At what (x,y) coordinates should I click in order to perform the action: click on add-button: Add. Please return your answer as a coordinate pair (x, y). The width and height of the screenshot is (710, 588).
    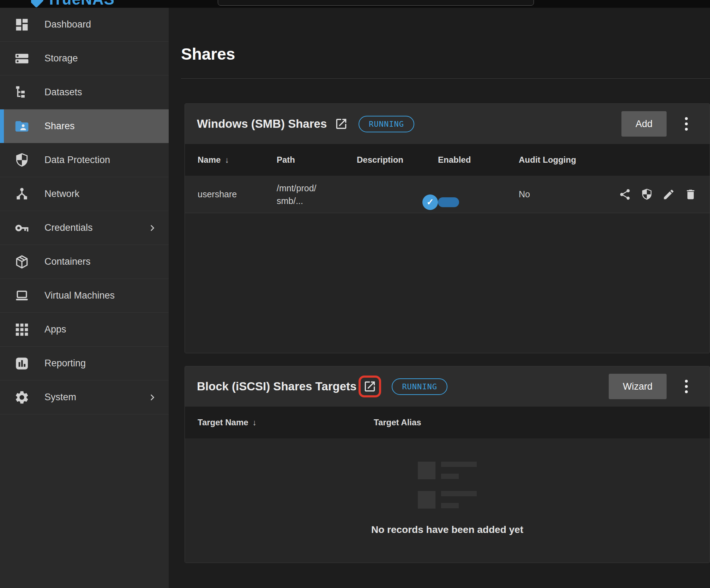
    Looking at the image, I should click on (644, 124).